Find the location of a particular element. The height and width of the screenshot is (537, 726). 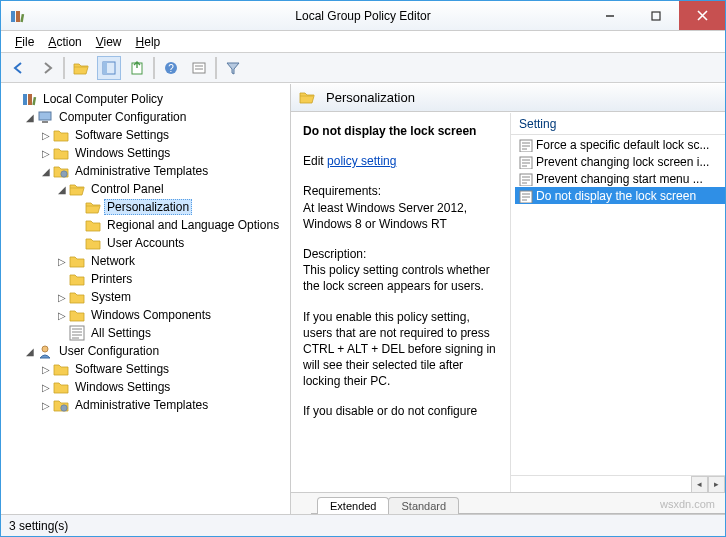

list-item-label: Prevent changing start menu ... is located at coordinates (620, 179).